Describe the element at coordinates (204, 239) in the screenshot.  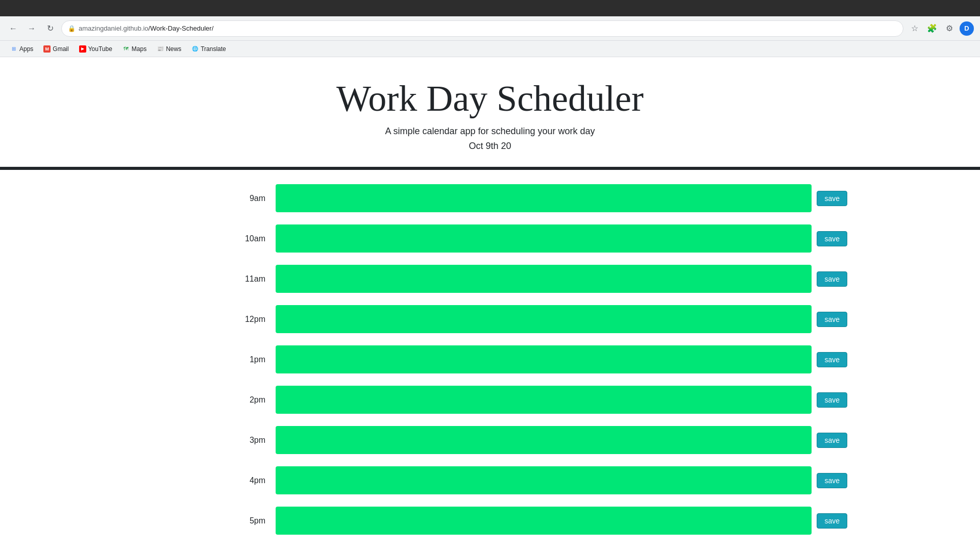
I see `time-label-10am: 10am` at that location.